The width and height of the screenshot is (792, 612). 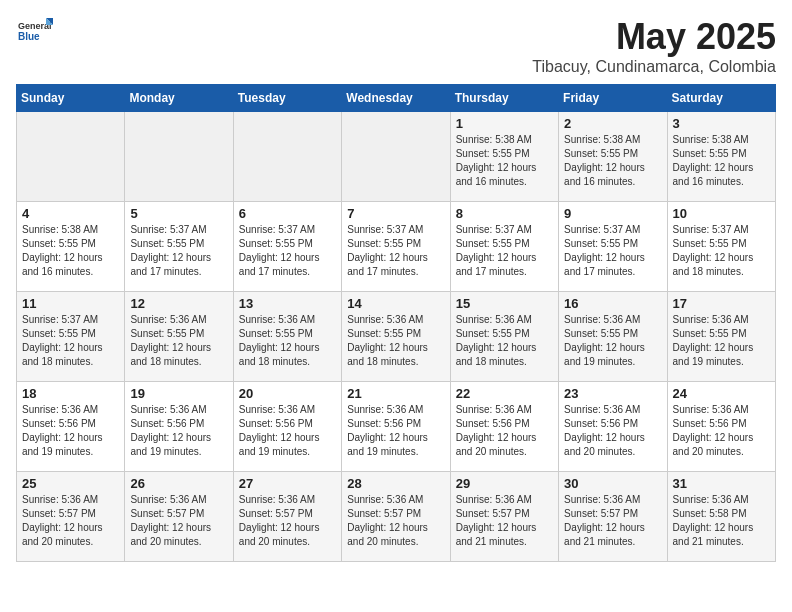 I want to click on calendar-cell: 28Sunrise: 5:36 AM Sunset: 5:57 PM Dayli…, so click(x=396, y=517).